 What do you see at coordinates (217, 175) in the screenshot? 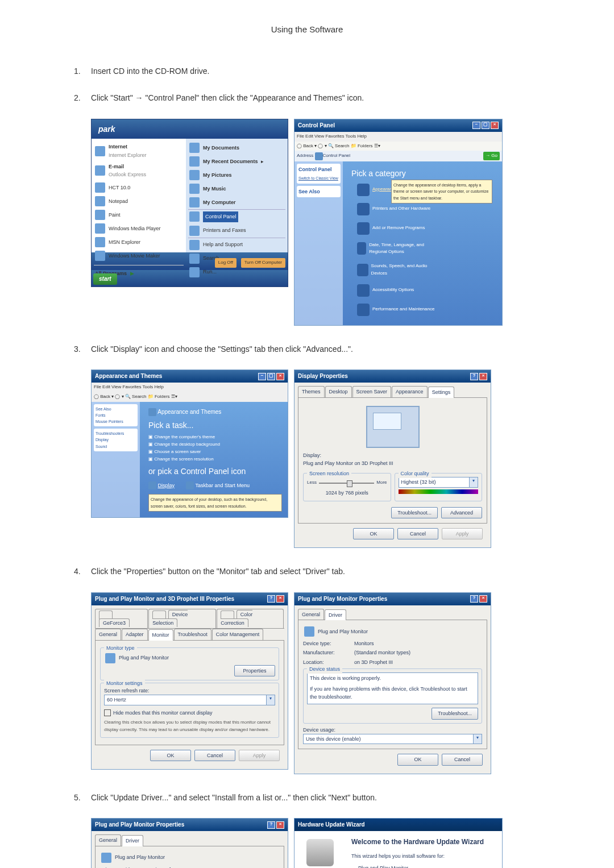
I see `label: My Pictures` at bounding box center [217, 175].